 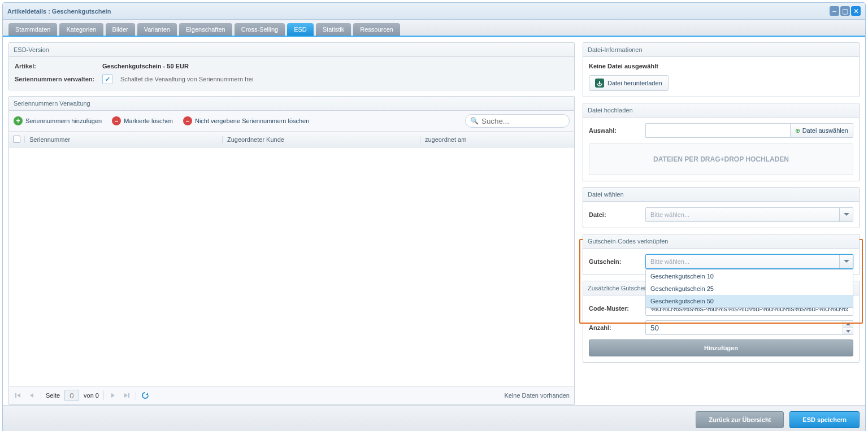 I want to click on tab-bar: Stammdaten Kategorien Bilder Varianten E…, so click(x=434, y=28).